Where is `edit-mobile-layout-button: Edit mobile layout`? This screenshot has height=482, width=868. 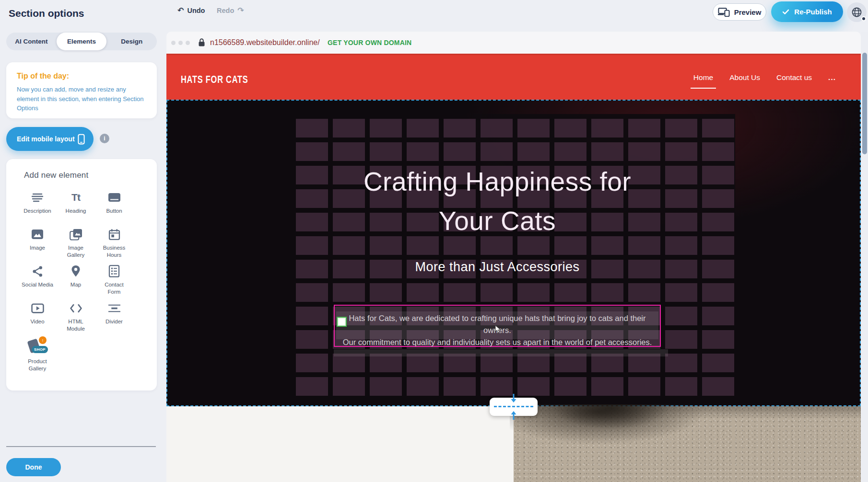 edit-mobile-layout-button: Edit mobile layout is located at coordinates (50, 139).